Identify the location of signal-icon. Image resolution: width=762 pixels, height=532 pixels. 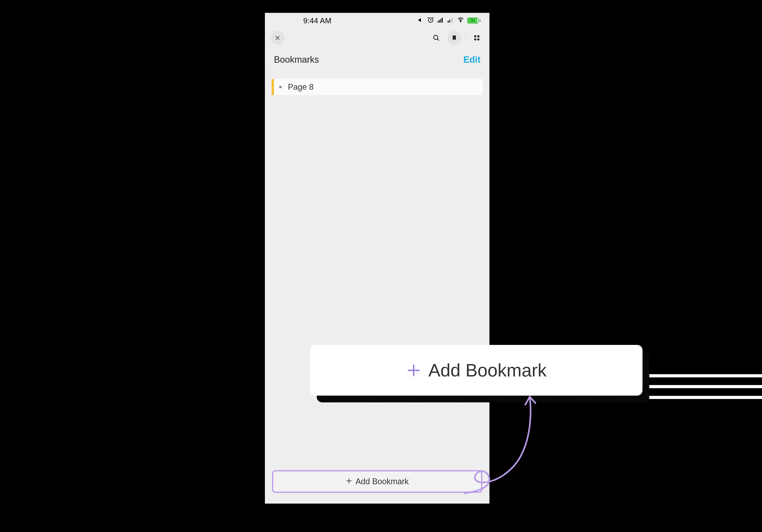
(441, 21).